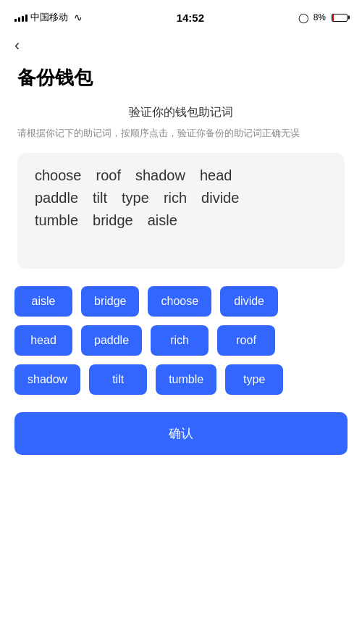  What do you see at coordinates (56, 198) in the screenshot?
I see `display-word-paddle: paddle` at bounding box center [56, 198].